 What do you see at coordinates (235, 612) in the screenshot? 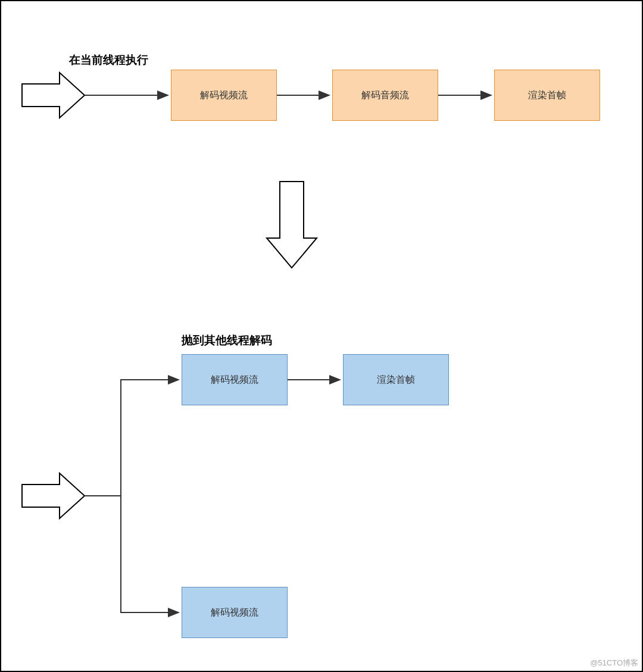
I see `node-decode-video-bottom: 解码视频流` at bounding box center [235, 612].